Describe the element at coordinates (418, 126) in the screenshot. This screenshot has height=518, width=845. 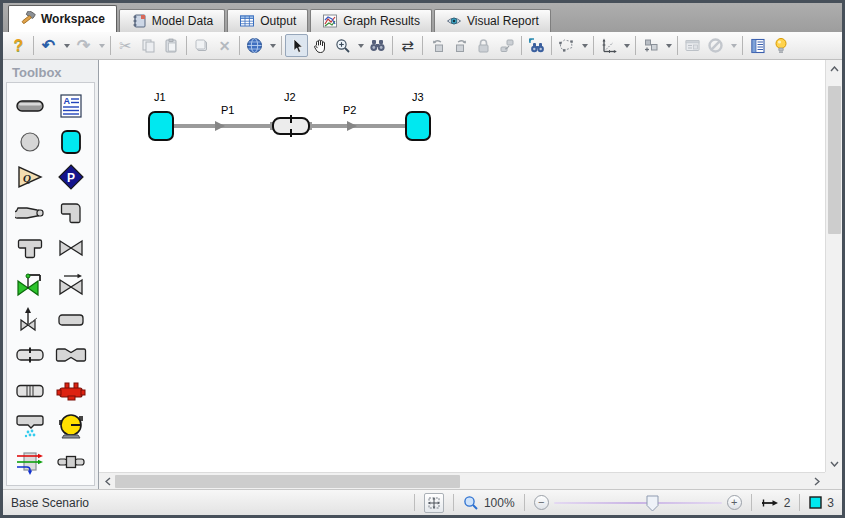
I see `junction-j3-reservoir` at that location.